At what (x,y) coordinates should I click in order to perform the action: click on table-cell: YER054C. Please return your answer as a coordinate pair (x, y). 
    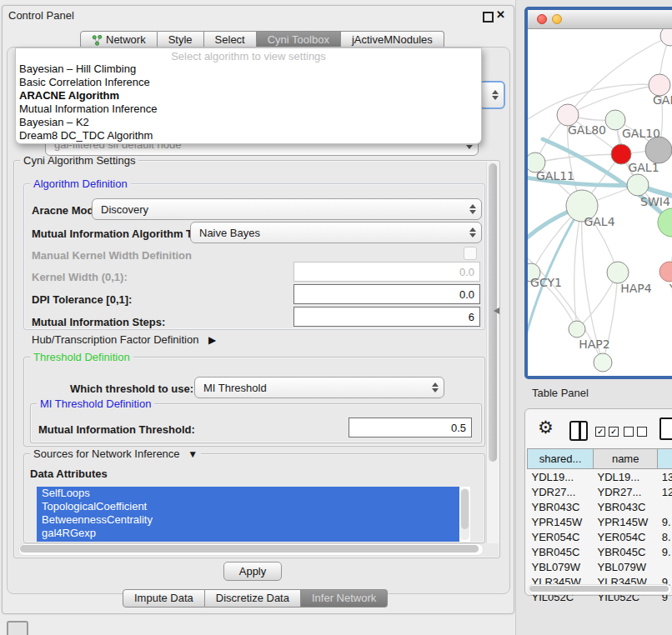
    Looking at the image, I should click on (560, 537).